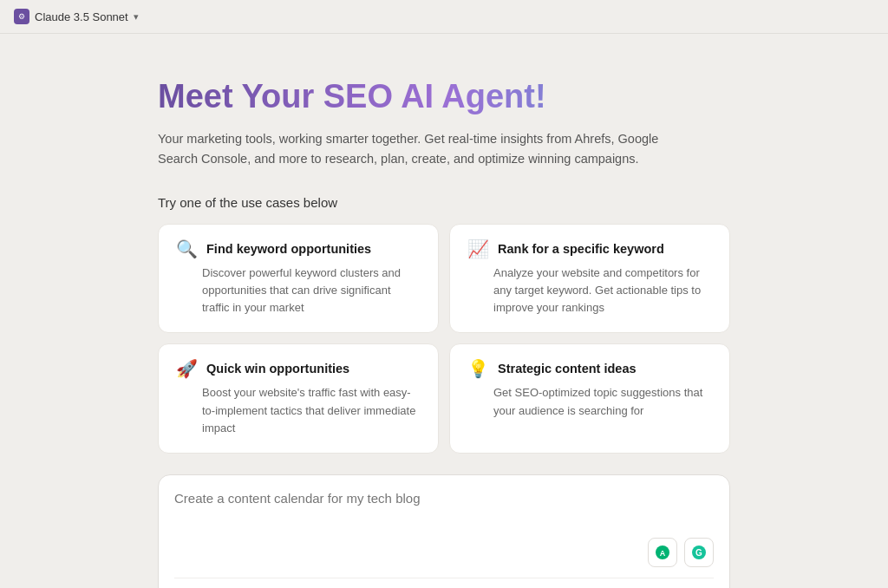  I want to click on card-header: 💡 Strategic content ideas, so click(590, 369).